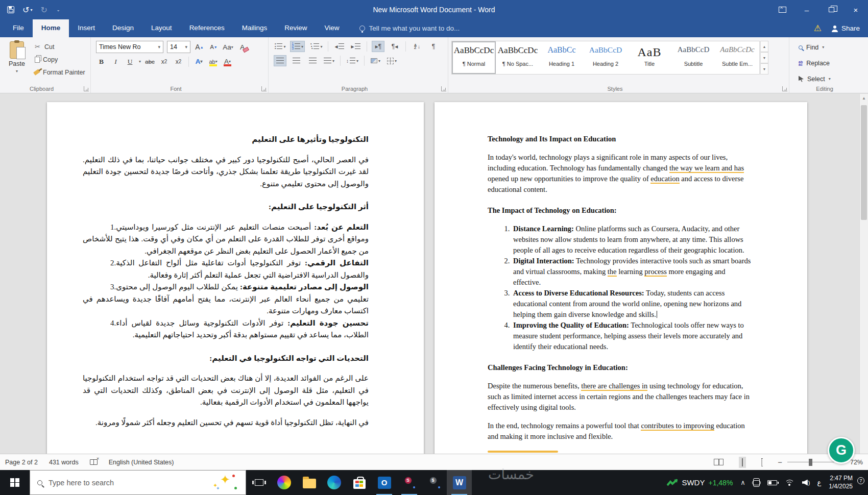 The width and height of the screenshot is (868, 495). Describe the element at coordinates (28, 10) in the screenshot. I see `undo-button: ↺▾` at that location.